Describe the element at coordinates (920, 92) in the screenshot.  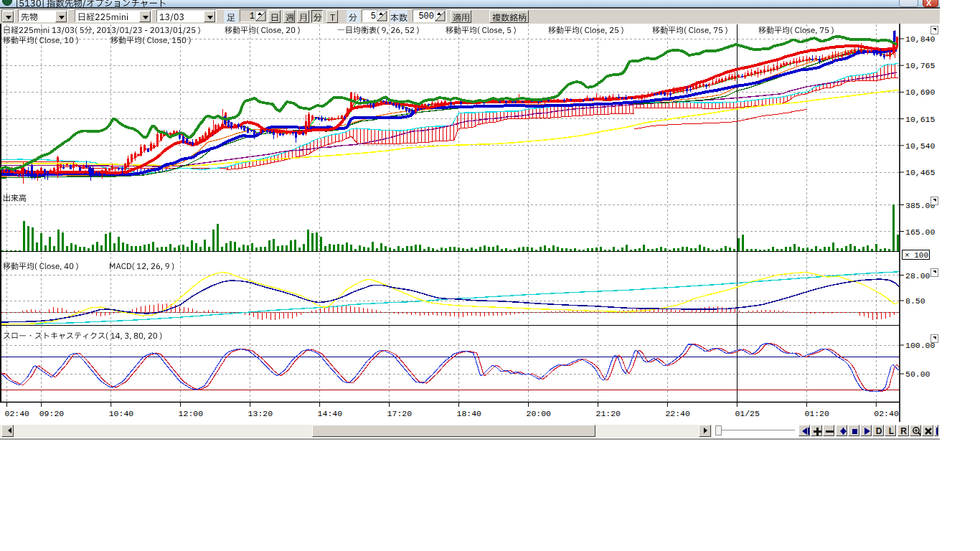
I see `svg-text: 10,690` at that location.